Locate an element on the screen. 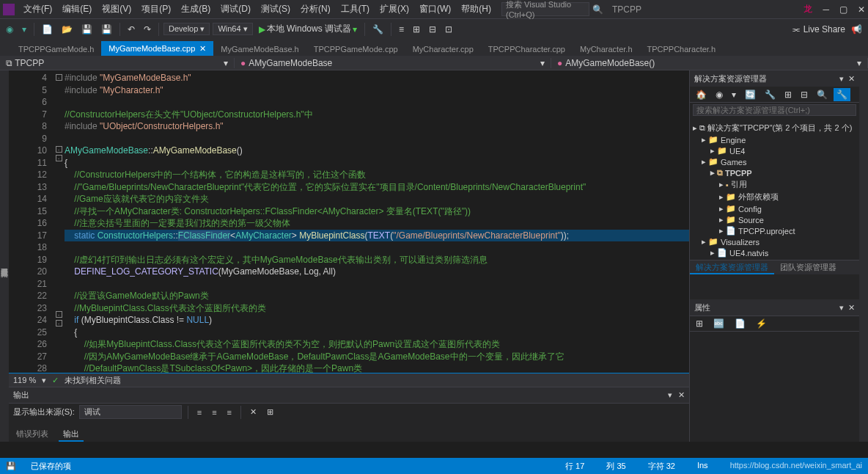 This screenshot has width=868, height=474. tree-node: ▸ 📁 Games is located at coordinates (774, 161).